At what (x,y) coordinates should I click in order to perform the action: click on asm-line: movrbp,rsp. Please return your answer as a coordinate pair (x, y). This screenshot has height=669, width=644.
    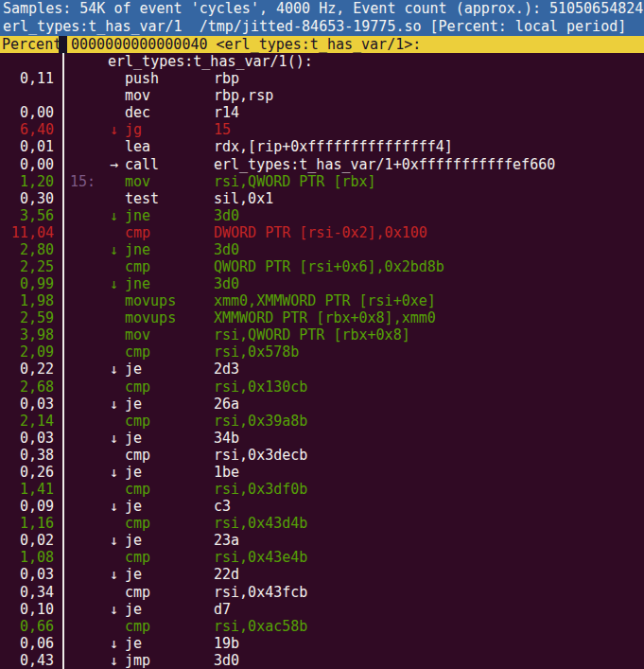
    Looking at the image, I should click on (322, 96).